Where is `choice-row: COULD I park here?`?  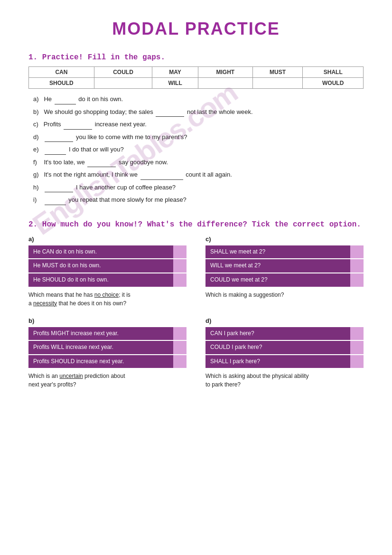 choice-row: COULD I park here? is located at coordinates (285, 348).